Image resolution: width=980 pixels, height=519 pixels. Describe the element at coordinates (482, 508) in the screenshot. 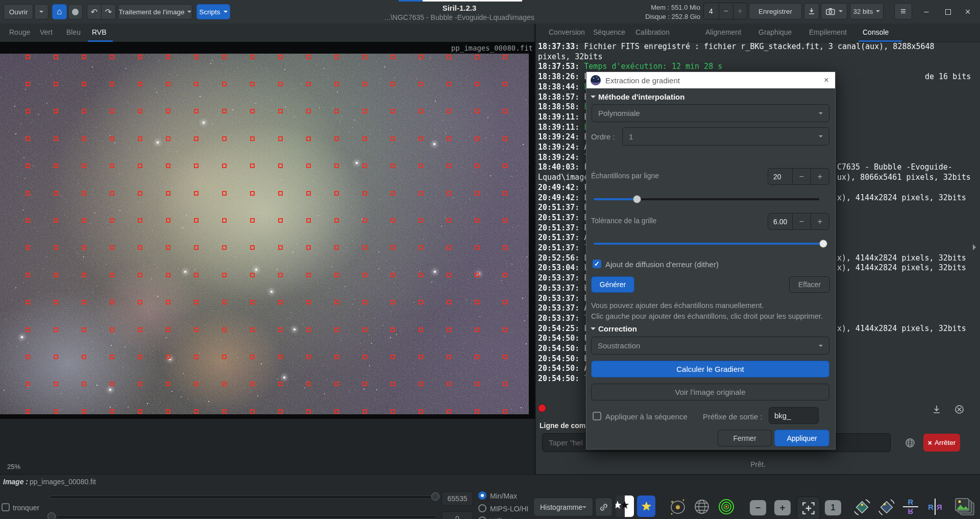

I see `mips-radio` at that location.